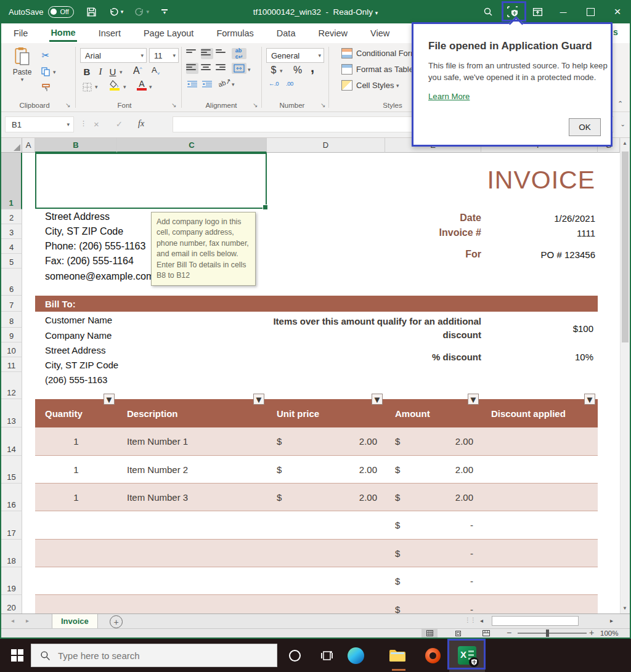 The height and width of the screenshot is (672, 631). I want to click on filter-dropdown-description: ▼, so click(259, 399).